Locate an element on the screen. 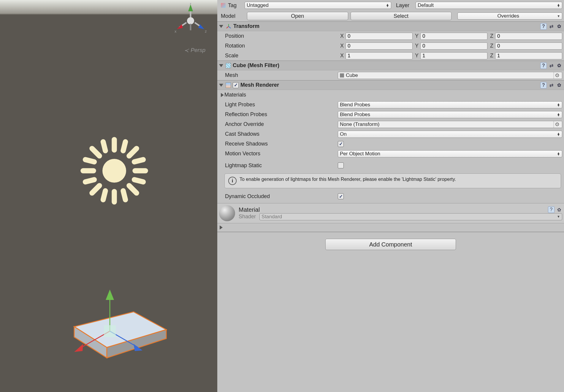 This screenshot has width=564, height=392. reflectionprobes-label: Reflection Probes is located at coordinates (281, 115).